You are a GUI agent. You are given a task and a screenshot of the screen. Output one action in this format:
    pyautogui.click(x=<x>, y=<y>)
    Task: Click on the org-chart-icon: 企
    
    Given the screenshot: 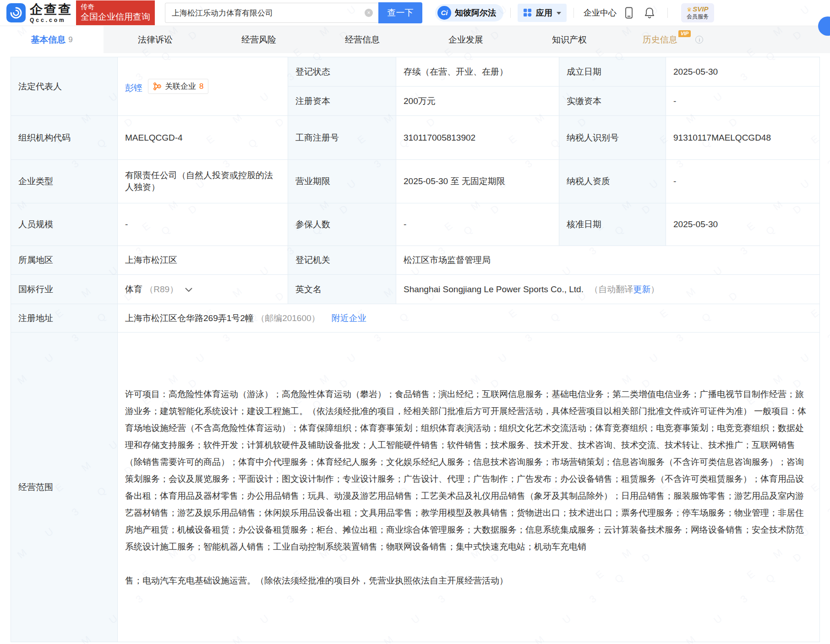 What is the action you would take?
    pyautogui.click(x=158, y=86)
    